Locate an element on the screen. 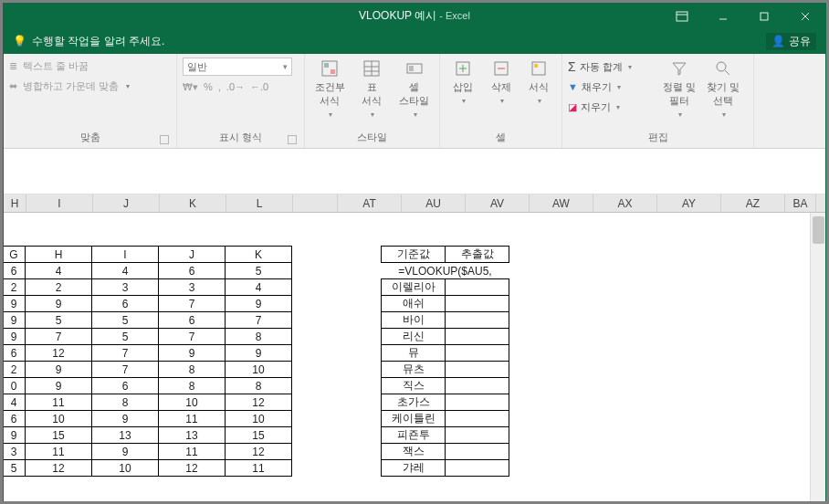  insert-button: 삽입▾ is located at coordinates (463, 82).